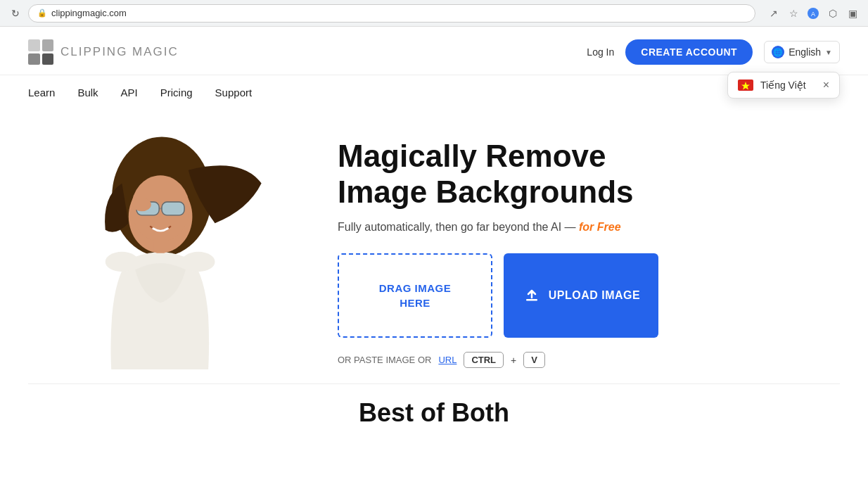  What do you see at coordinates (813, 13) in the screenshot?
I see `browser-actions: ↗ ☆ A ⬡ ▣` at bounding box center [813, 13].